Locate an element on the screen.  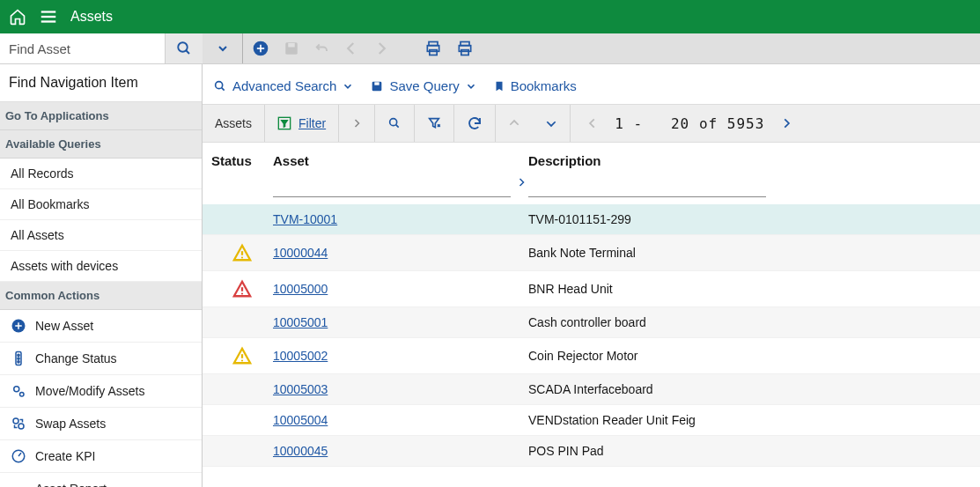
available-queries-section: Available Queries is located at coordinates (100, 144).